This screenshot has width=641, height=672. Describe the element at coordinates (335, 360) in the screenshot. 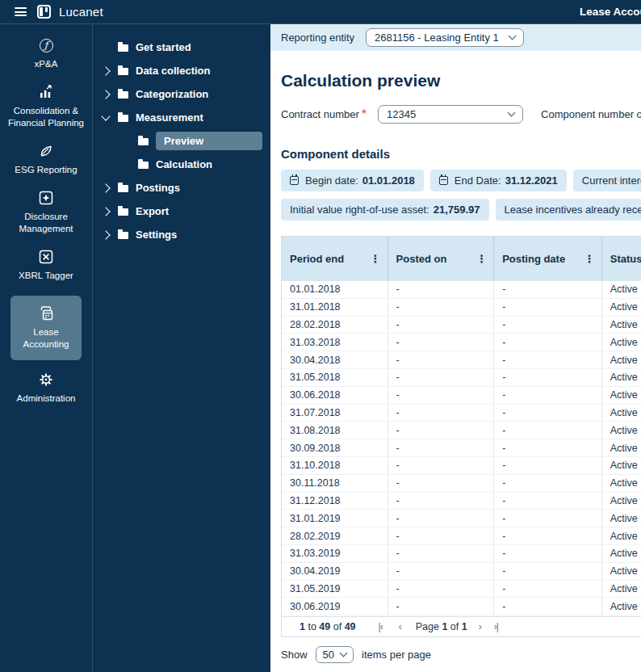

I see `cell-period-end: 30.04.2018` at that location.